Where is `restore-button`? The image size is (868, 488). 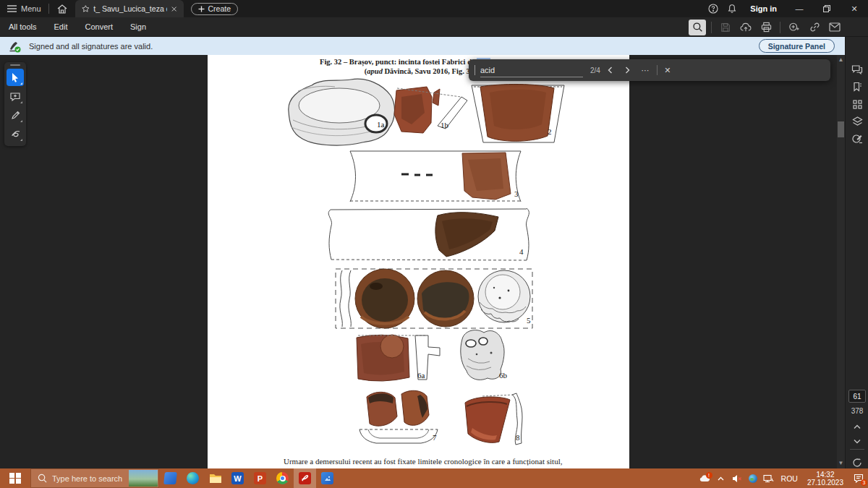
restore-button is located at coordinates (827, 9).